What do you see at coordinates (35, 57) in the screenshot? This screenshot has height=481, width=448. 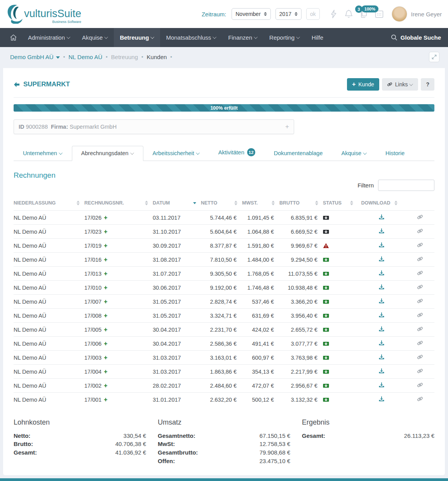 I see `breadcrumb-item-demo-gmbh-a-: Demo GmbH AÜ` at bounding box center [35, 57].